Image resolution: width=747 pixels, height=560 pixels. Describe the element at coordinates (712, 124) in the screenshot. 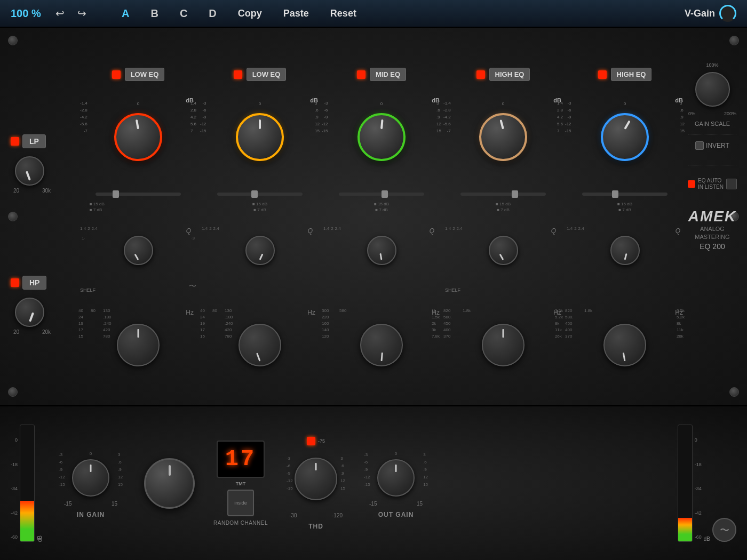

I see `gain-scale-label: GAIN SCALE` at that location.